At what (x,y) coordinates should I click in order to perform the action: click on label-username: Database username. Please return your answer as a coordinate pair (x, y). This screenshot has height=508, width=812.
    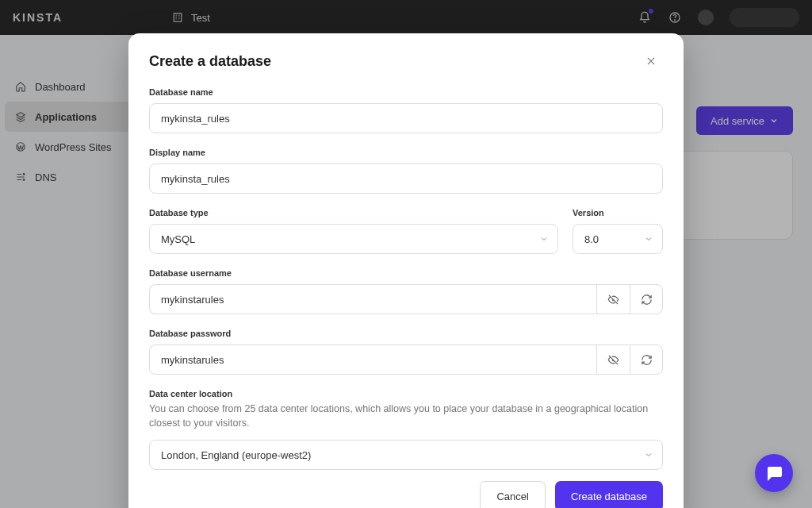
    Looking at the image, I should click on (406, 273).